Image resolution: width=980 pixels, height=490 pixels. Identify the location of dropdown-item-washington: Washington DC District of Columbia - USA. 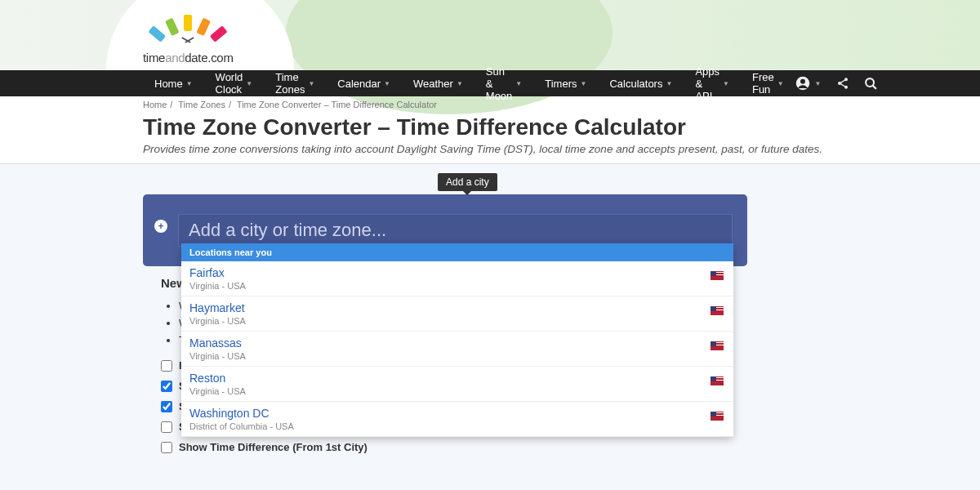
(457, 420).